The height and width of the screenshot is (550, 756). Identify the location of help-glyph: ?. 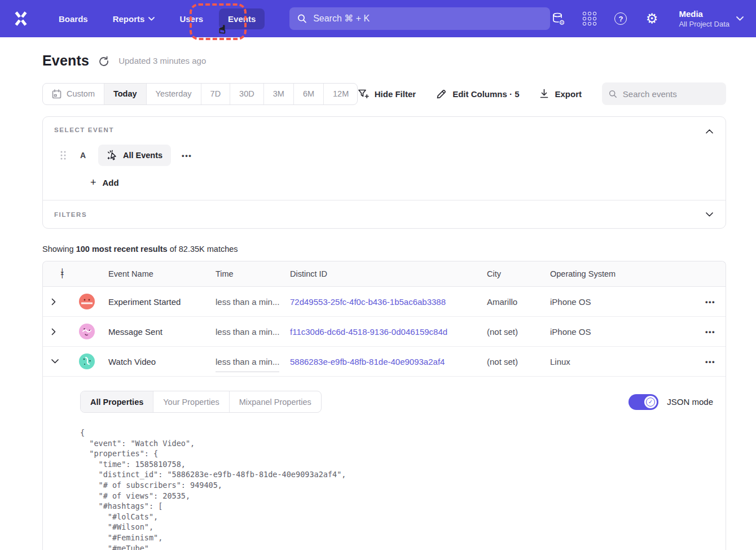
(621, 19).